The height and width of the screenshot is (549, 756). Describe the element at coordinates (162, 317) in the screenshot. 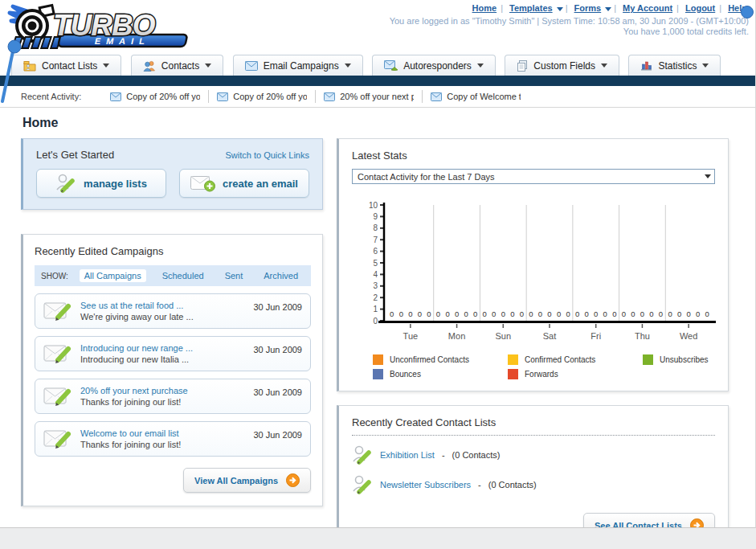

I see `campaign-subtitle: We're giving away our late ...` at that location.